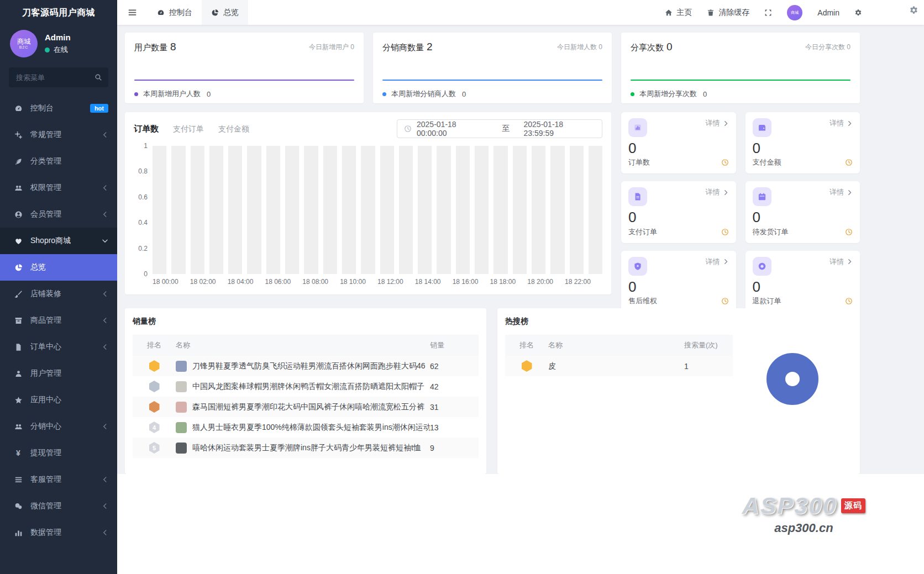 The width and height of the screenshot is (924, 574). What do you see at coordinates (679, 266) in the screenshot?
I see `summary-top: 详情` at bounding box center [679, 266].